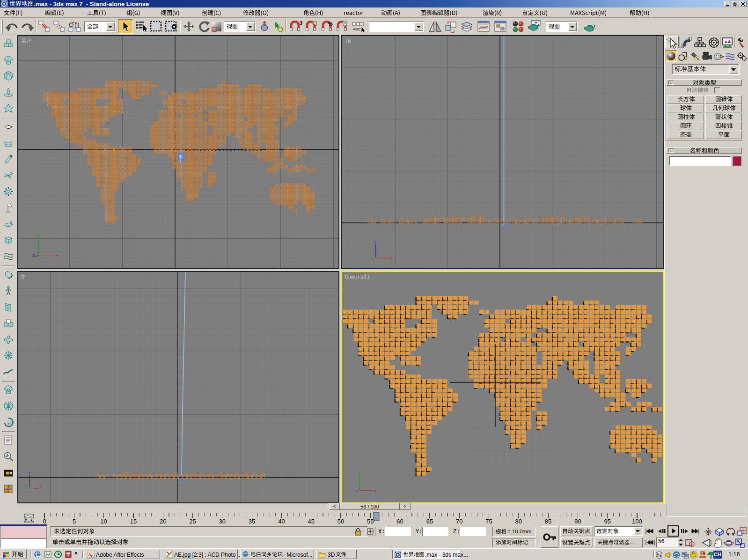 The width and height of the screenshot is (748, 560). What do you see at coordinates (252, 522) in the screenshot?
I see `svg-text: 35` at bounding box center [252, 522].